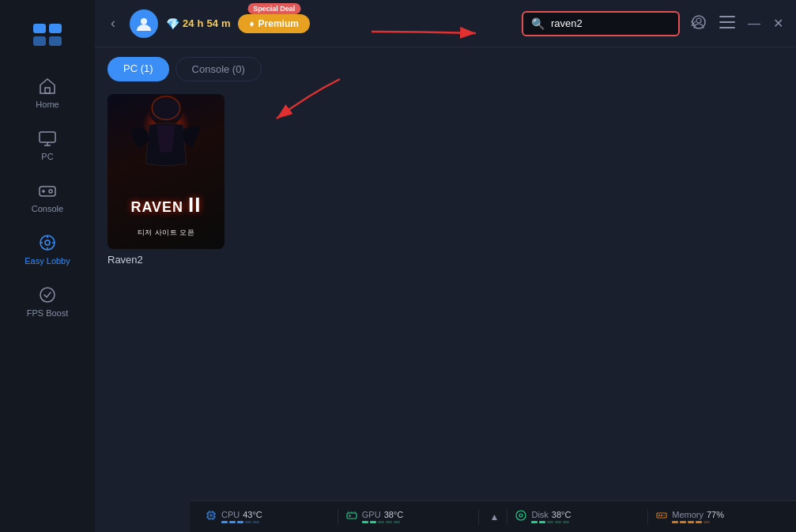 The image size is (796, 532). What do you see at coordinates (231, 515) in the screenshot?
I see `cpu-label: CPU` at bounding box center [231, 515].